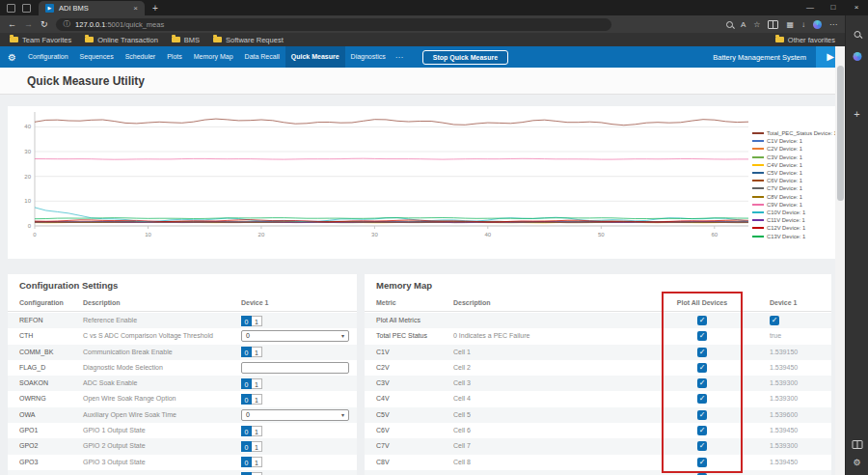 The height and width of the screenshot is (475, 868). What do you see at coordinates (795, 236) in the screenshot?
I see `legend-item: C13V Device: 1` at bounding box center [795, 236].